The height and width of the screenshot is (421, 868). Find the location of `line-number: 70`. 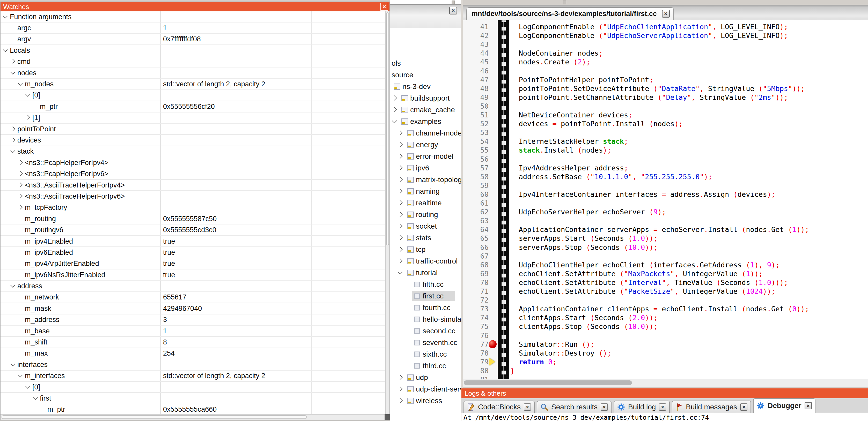

line-number: 70 is located at coordinates (476, 282).